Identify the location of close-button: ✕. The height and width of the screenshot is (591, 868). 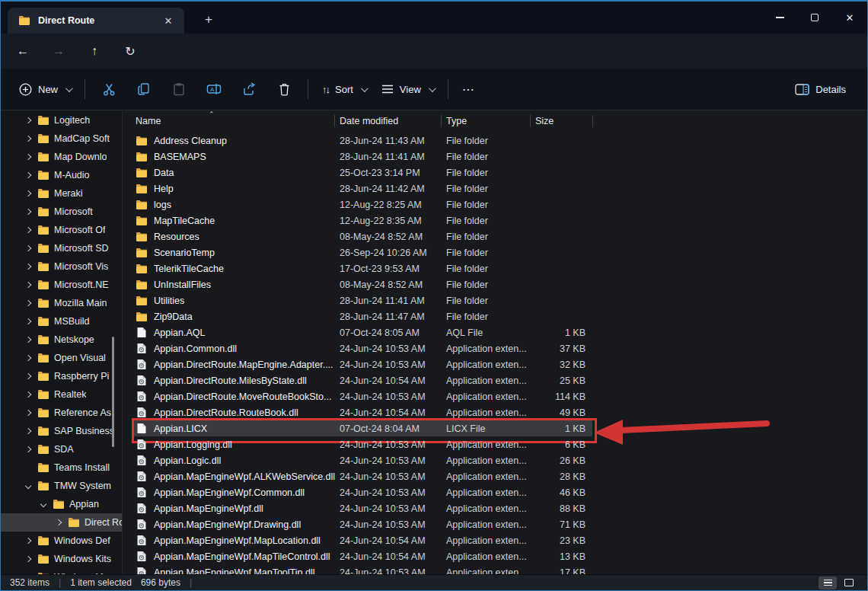
(850, 18).